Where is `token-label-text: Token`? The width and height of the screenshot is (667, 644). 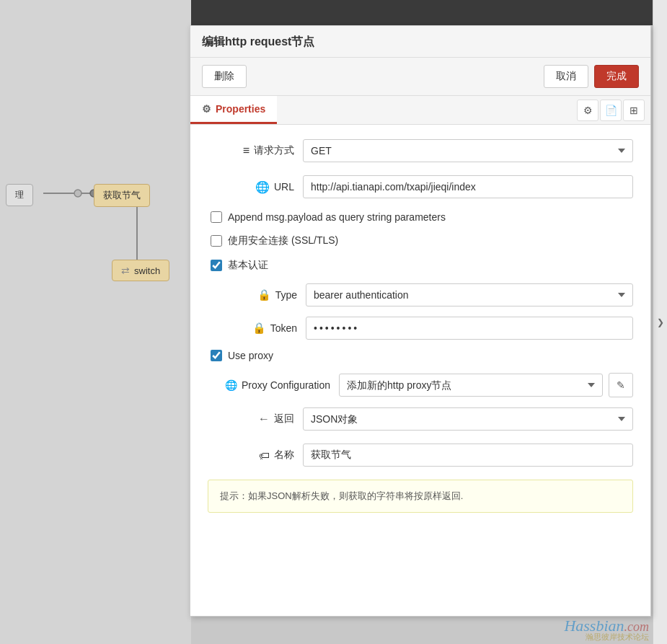
token-label-text: Token is located at coordinates (284, 328).